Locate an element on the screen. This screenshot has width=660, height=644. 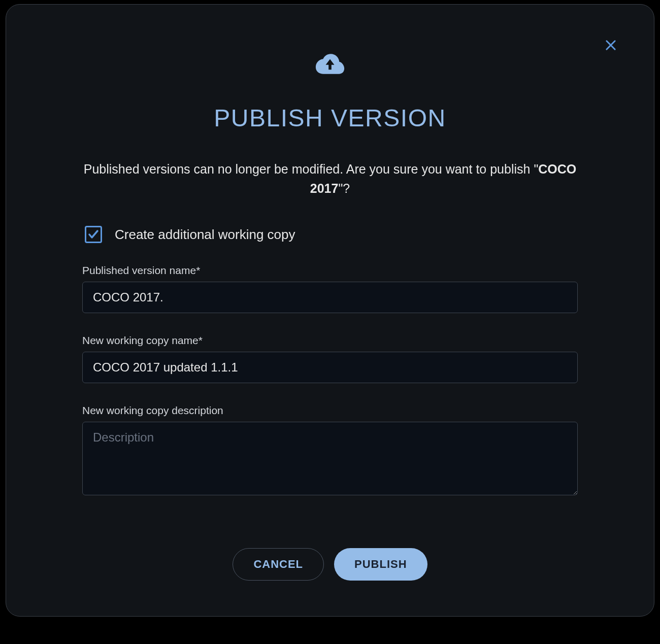
modal-actions: CANCEL PUBLISH is located at coordinates (330, 564).